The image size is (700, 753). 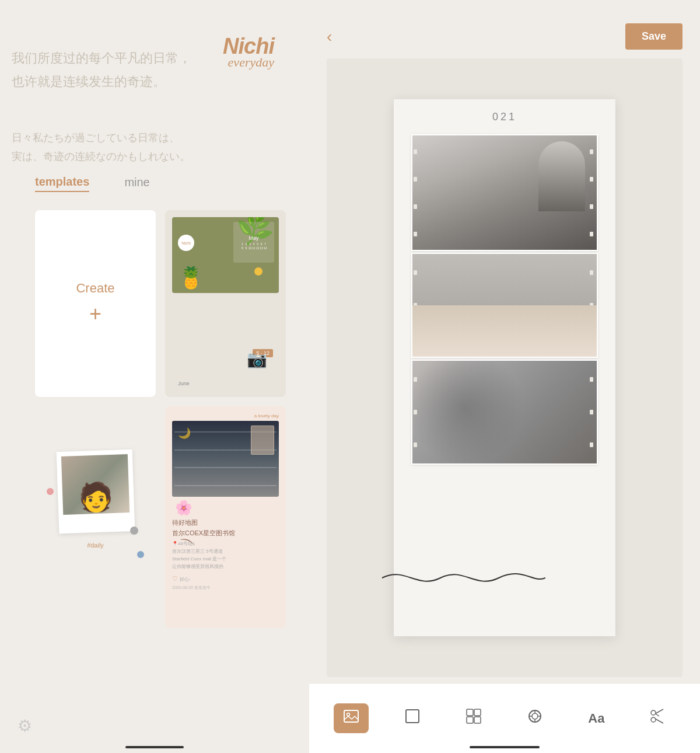 What do you see at coordinates (229, 508) in the screenshot?
I see `scrap-flowers: 🌸` at bounding box center [229, 508].